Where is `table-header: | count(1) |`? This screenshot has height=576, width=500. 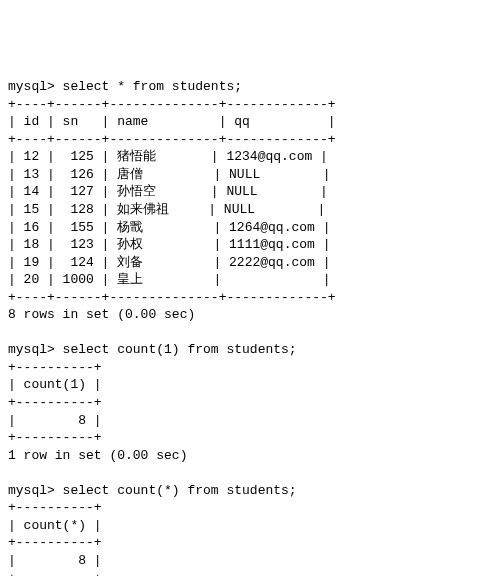
table-header: | count(1) | is located at coordinates (250, 385).